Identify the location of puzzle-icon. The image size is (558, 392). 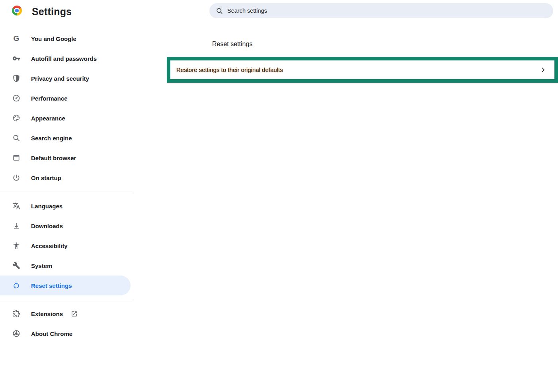
(16, 314).